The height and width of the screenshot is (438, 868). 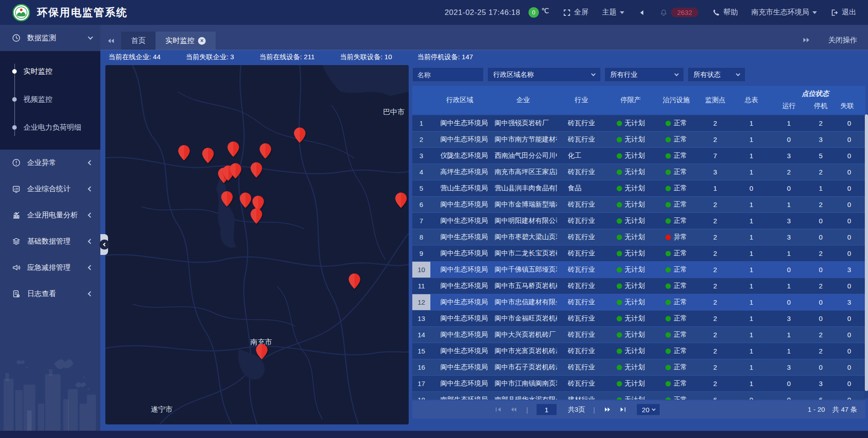 I want to click on sidebar-item-enterprise-abnormal: 企业异常, so click(x=50, y=163).